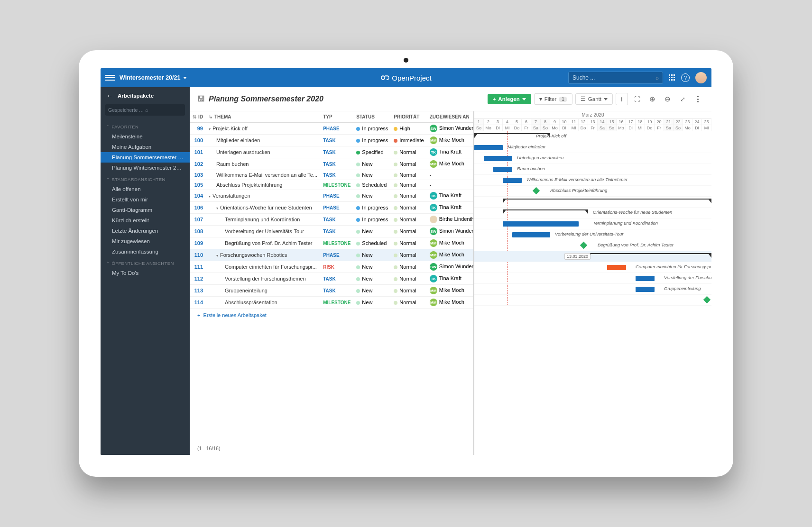 The image size is (812, 527). What do you see at coordinates (263, 185) in the screenshot?
I see `wp-subject: Abschluss Projekteinführung` at bounding box center [263, 185].